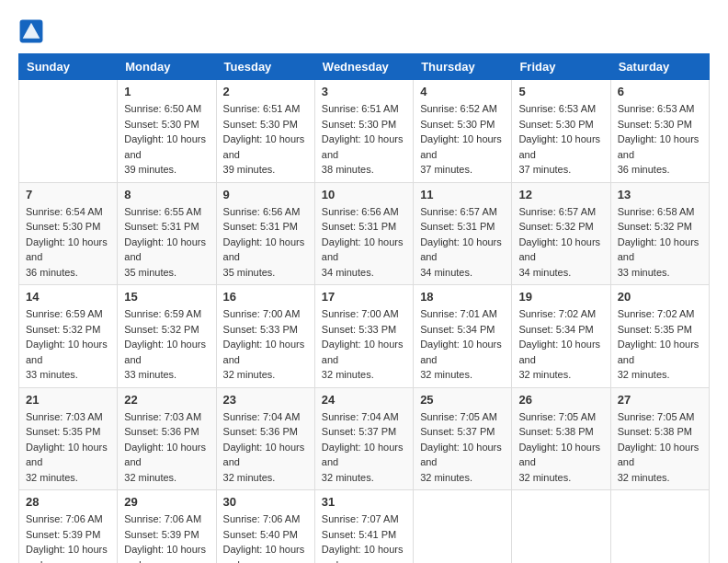  What do you see at coordinates (660, 439) in the screenshot?
I see `calendar-cell: 27 Sunrise: 7:05 AMSunset: 5:38 PMDaylig…` at bounding box center [660, 439].